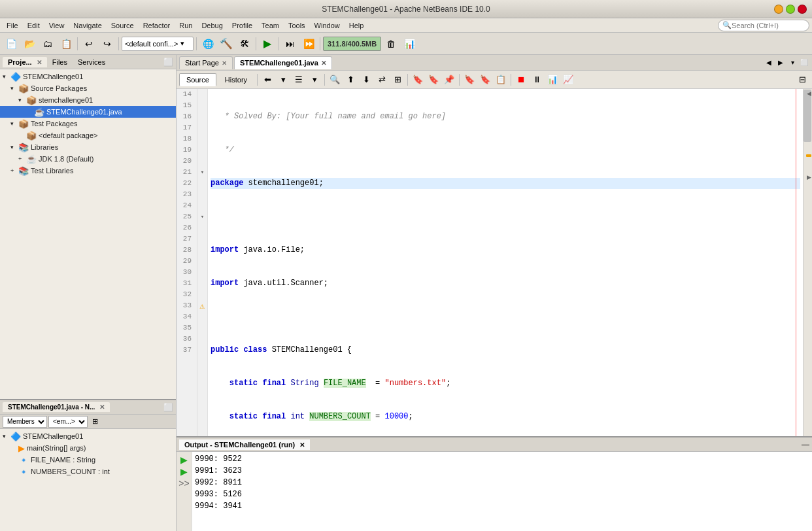  What do you see at coordinates (203, 217) in the screenshot?
I see `gutter-collapse-method: ▾` at bounding box center [203, 217].